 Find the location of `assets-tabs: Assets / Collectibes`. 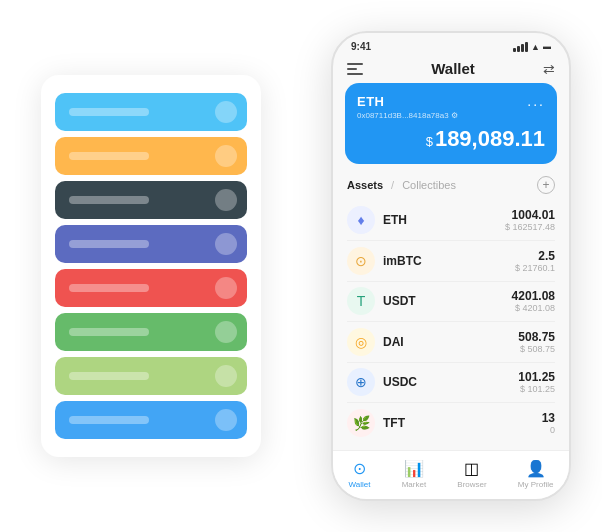

assets-tabs: Assets / Collectibes is located at coordinates (402, 185).